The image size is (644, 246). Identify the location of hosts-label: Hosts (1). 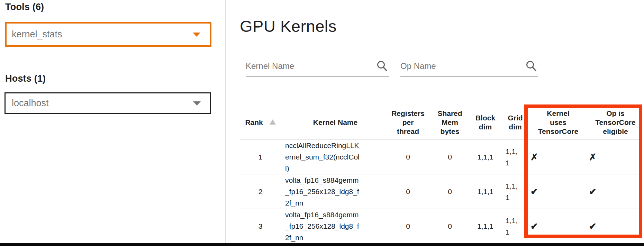
(26, 79).